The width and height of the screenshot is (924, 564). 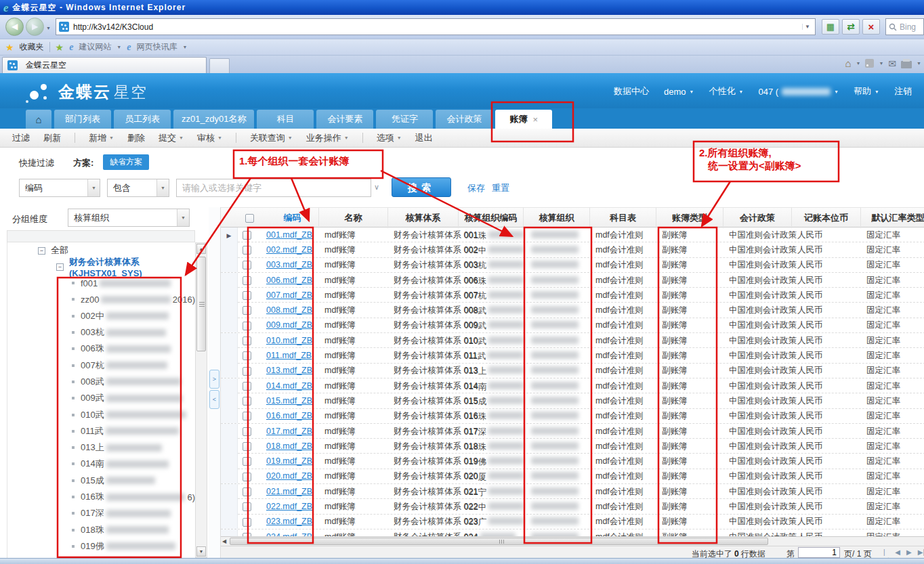 What do you see at coordinates (102, 349) in the screenshot?
I see `tree-item: 006珠` at bounding box center [102, 349].